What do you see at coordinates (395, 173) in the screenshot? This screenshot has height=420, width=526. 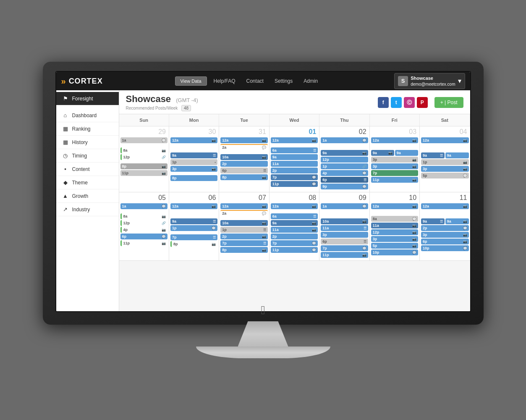 I see `slot-03-7p: 7p` at bounding box center [395, 173].